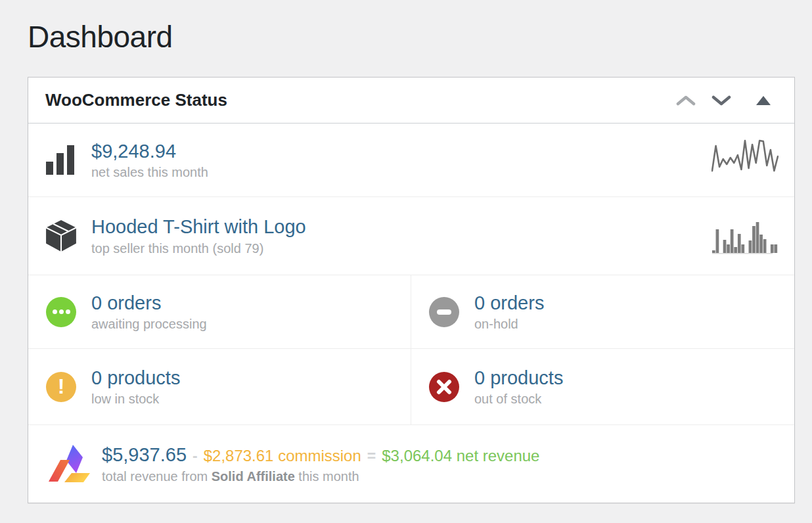  What do you see at coordinates (62, 386) in the screenshot?
I see `exclamation-icon: !` at bounding box center [62, 386].